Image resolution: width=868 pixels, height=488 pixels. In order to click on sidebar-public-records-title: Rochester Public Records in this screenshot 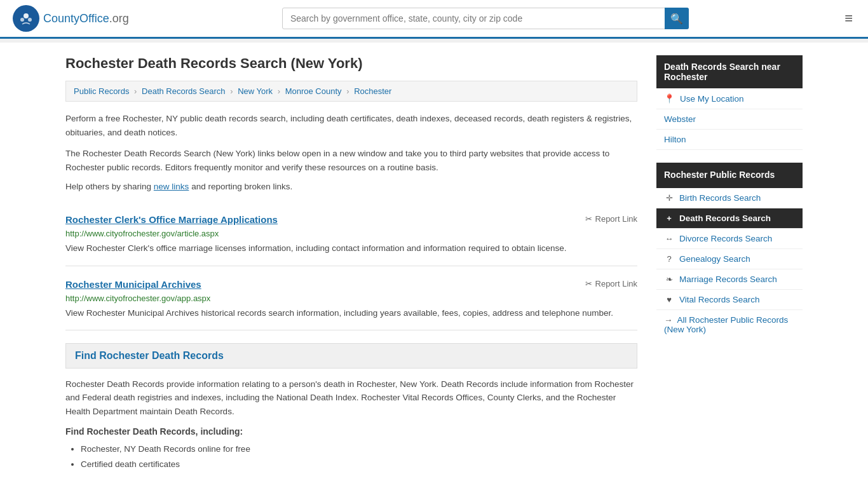, I will do `click(729, 175)`.